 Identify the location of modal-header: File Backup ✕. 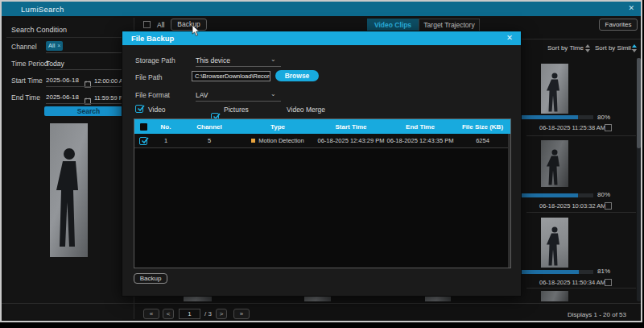
(322, 39).